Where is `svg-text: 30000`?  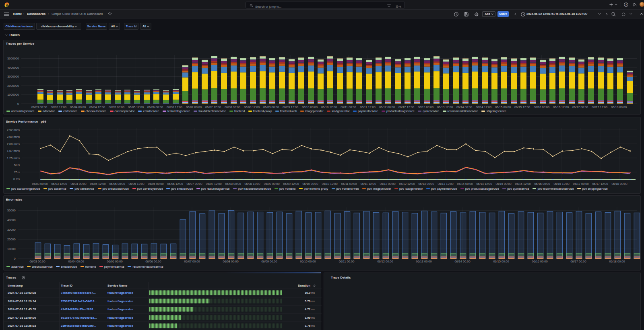 svg-text: 30000 is located at coordinates (11, 230).